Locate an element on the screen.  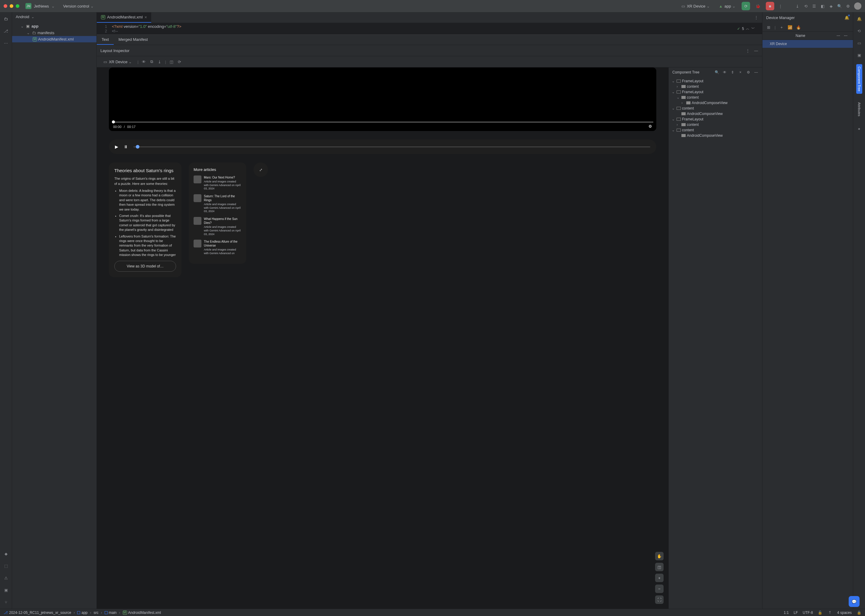
component-tree-tab: Component Tree is located at coordinates (859, 79).